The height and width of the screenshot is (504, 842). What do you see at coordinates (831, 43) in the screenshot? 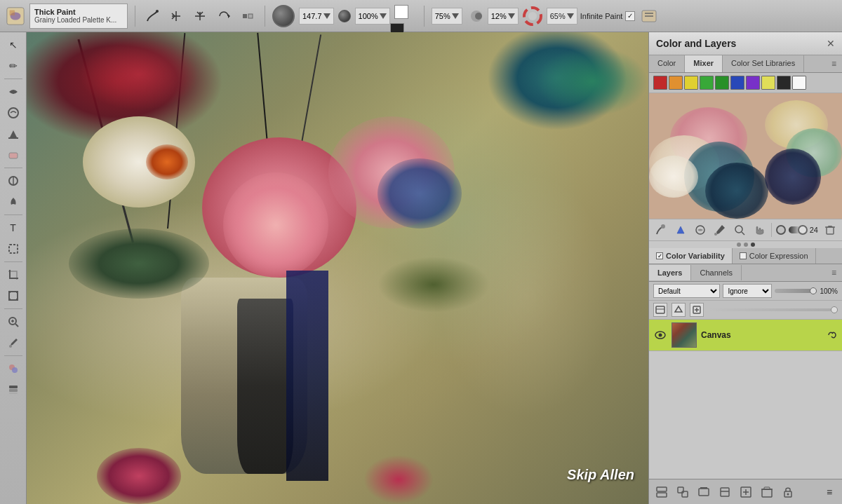
I see `panel-close-icon: ✕` at bounding box center [831, 43].